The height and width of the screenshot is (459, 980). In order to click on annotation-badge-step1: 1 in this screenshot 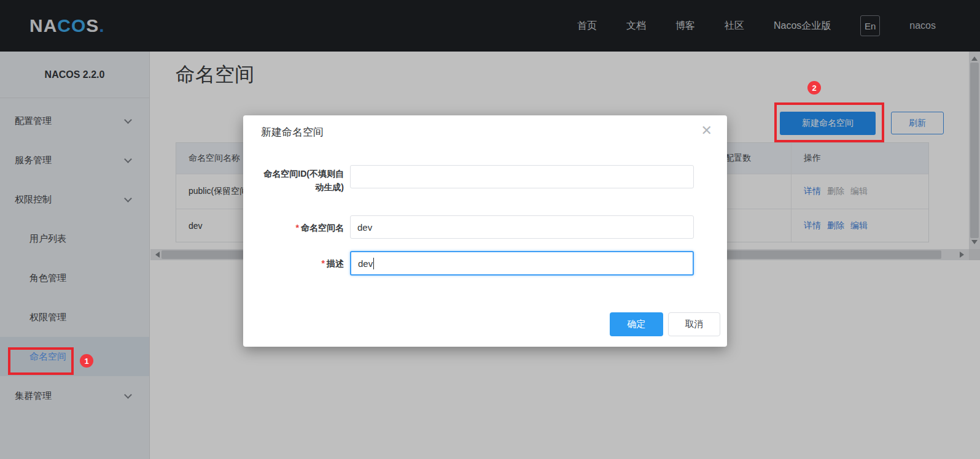, I will do `click(87, 361)`.